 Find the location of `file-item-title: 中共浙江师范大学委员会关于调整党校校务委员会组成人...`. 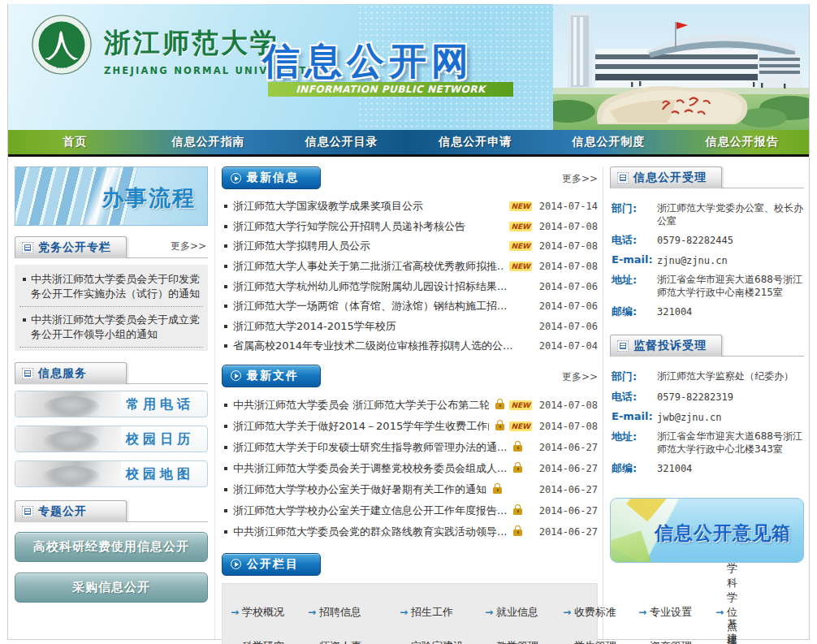

file-item-title: 中共浙江师范大学委员会关于调整党校校务委员会组成人... is located at coordinates (370, 469).